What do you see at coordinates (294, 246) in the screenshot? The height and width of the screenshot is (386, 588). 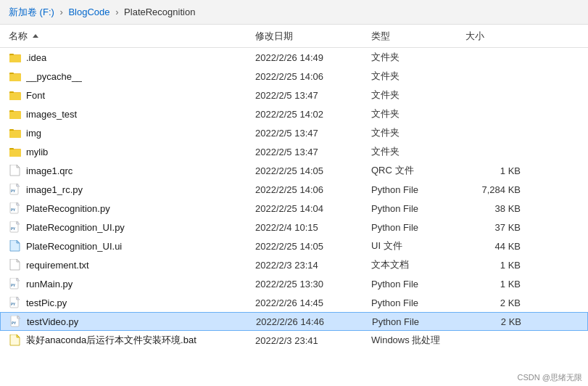 I see `table-row: PlateRecognition_UI.ui 2022/2/25 14:05 U…` at bounding box center [294, 246].